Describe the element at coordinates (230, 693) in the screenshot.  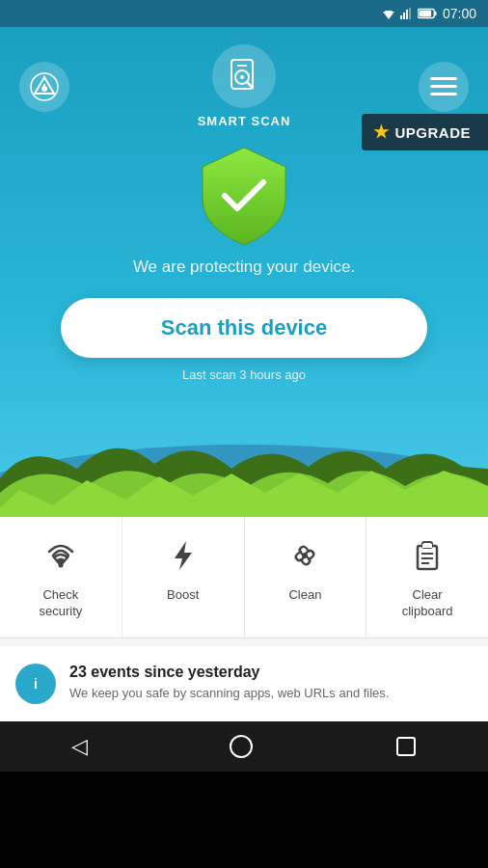
I see `events-description: We keep you safe by scanning apps, web U…` at that location.